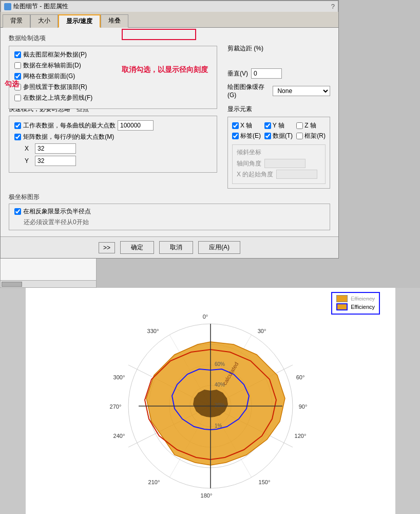 The image size is (420, 514). Describe the element at coordinates (28, 161) in the screenshot. I see `y-label: Y` at that location.